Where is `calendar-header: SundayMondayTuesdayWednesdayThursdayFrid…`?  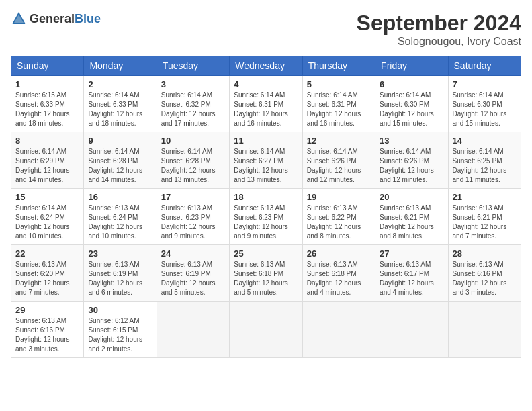 calendar-header: SundayMondayTuesdayWednesdayThursdayFrid… is located at coordinates (266, 66).